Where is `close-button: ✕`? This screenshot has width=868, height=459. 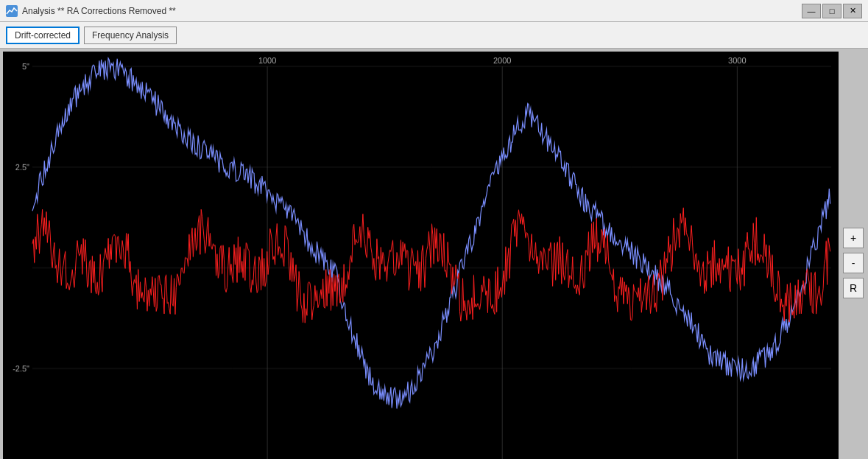 close-button: ✕ is located at coordinates (853, 11).